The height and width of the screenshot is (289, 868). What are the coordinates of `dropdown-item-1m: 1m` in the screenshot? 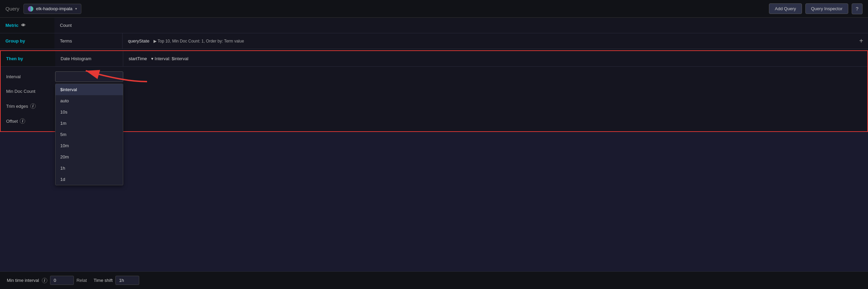 It's located at (89, 123).